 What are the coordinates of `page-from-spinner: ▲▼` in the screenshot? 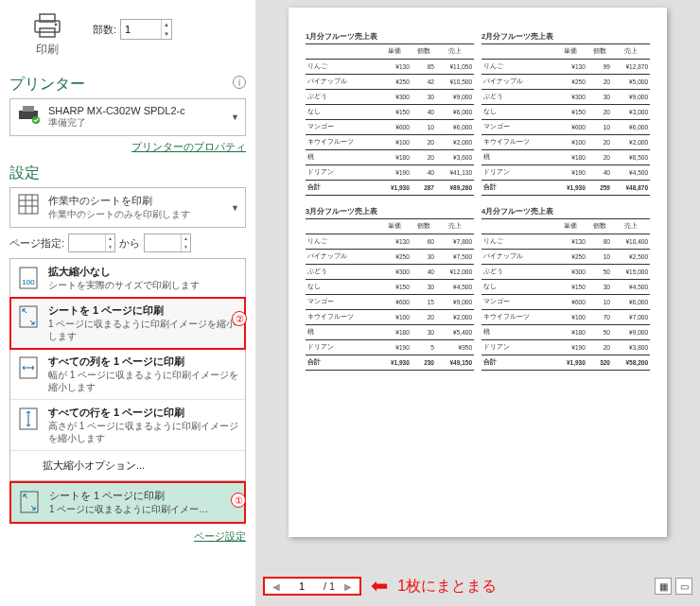 It's located at (92, 243).